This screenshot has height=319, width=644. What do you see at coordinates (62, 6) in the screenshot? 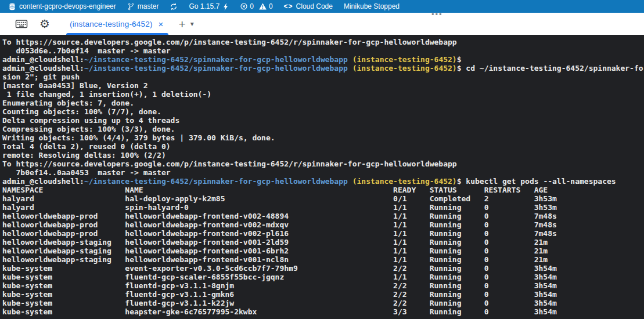
I see `statusbar-project-item: content-gcpro-devops-engineer` at bounding box center [62, 6].